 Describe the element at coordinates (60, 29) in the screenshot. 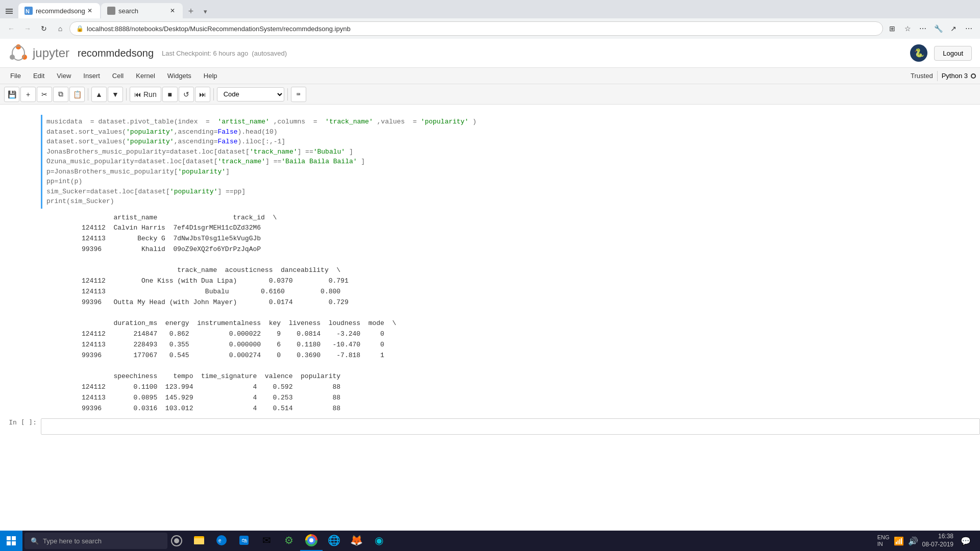

I see `home-button: ⌂` at that location.